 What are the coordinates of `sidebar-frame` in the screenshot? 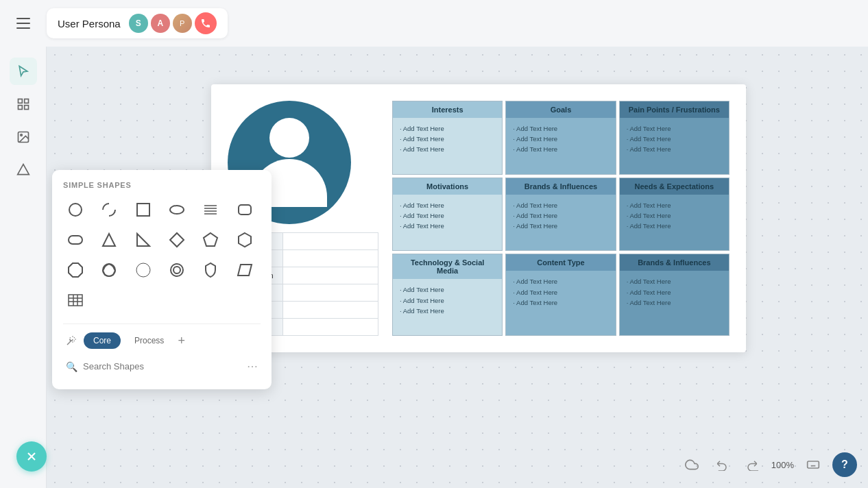 It's located at (23, 104).